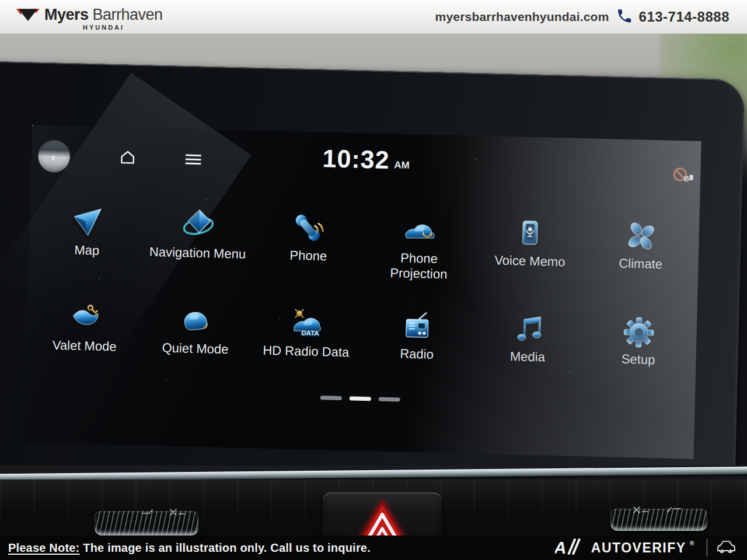  What do you see at coordinates (692, 544) in the screenshot?
I see `registered-trademark: ®` at bounding box center [692, 544].